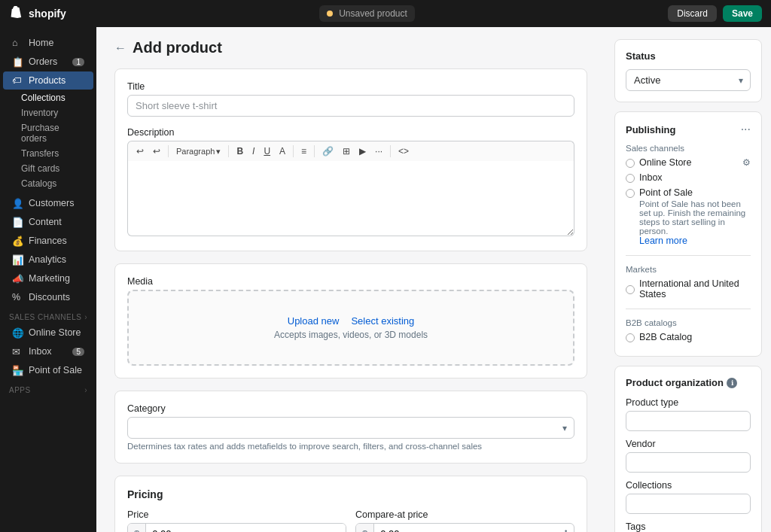 This screenshot has width=771, height=532. What do you see at coordinates (253, 151) in the screenshot?
I see `italic-button: I` at bounding box center [253, 151].